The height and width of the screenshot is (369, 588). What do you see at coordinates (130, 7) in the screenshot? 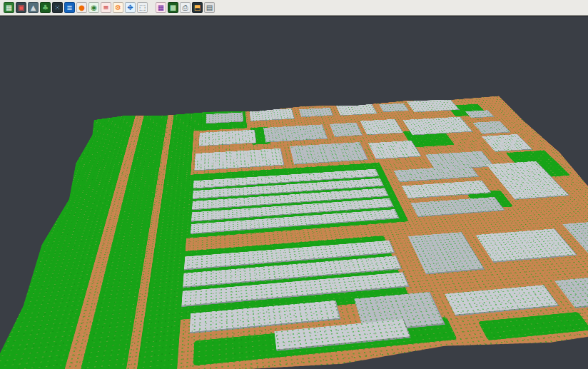
I see `pan-icon: ✥` at bounding box center [130, 7].